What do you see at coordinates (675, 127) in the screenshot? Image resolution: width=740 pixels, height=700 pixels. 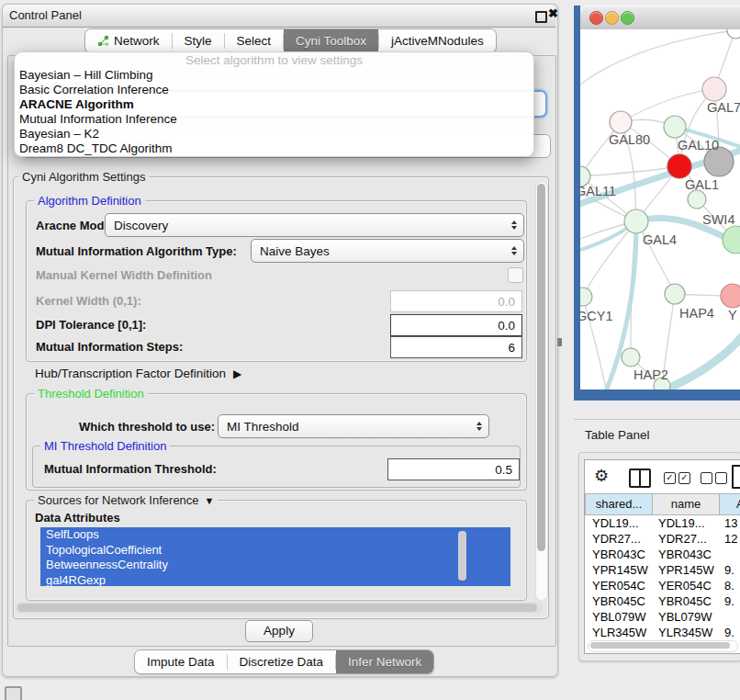 I see `network-node-gal10` at bounding box center [675, 127].